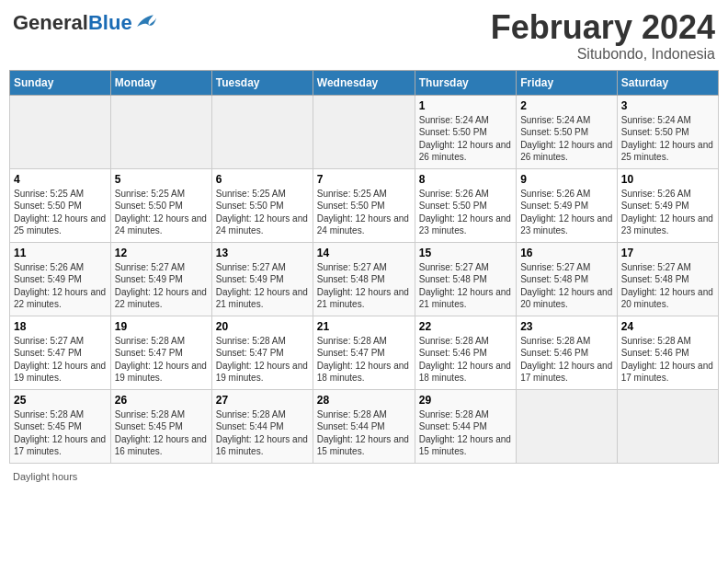  Describe the element at coordinates (465, 205) in the screenshot. I see `calendar-cell: 8Sunrise: 5:26 AMSunset: 5:50 PMDaylight…` at that location.